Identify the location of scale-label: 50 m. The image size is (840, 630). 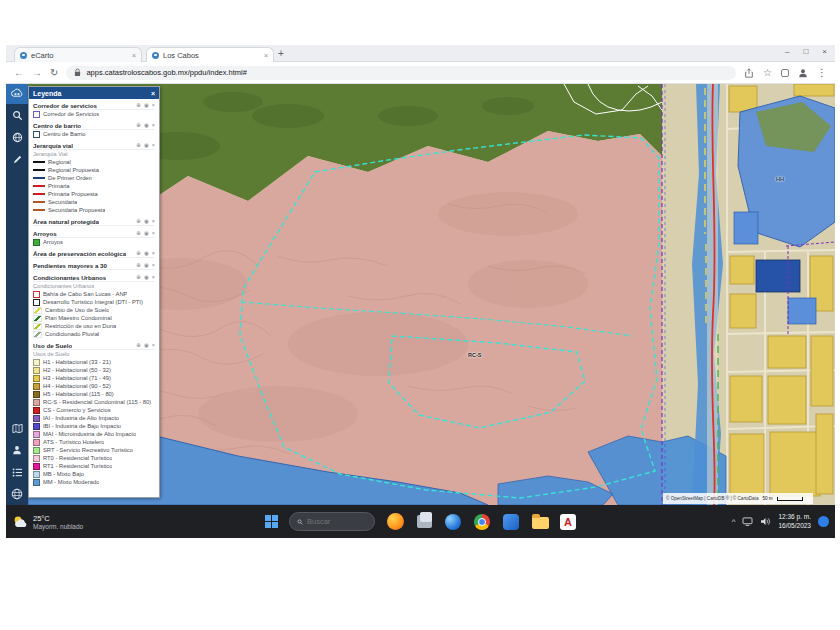
(767, 498).